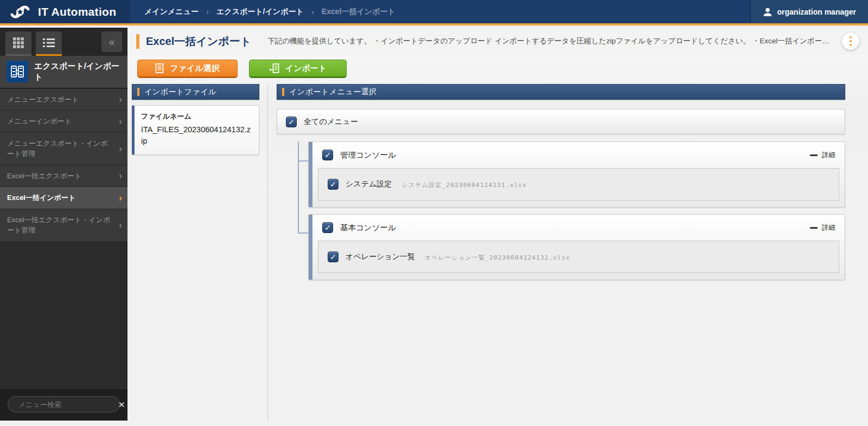 The width and height of the screenshot is (868, 426). Describe the element at coordinates (817, 12) in the screenshot. I see `user-name: organization manager` at that location.